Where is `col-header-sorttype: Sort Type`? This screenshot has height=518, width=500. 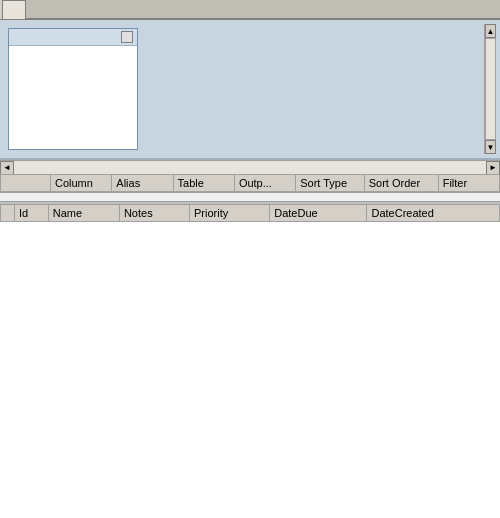
col-header-sorttype: Sort Type is located at coordinates (330, 184).